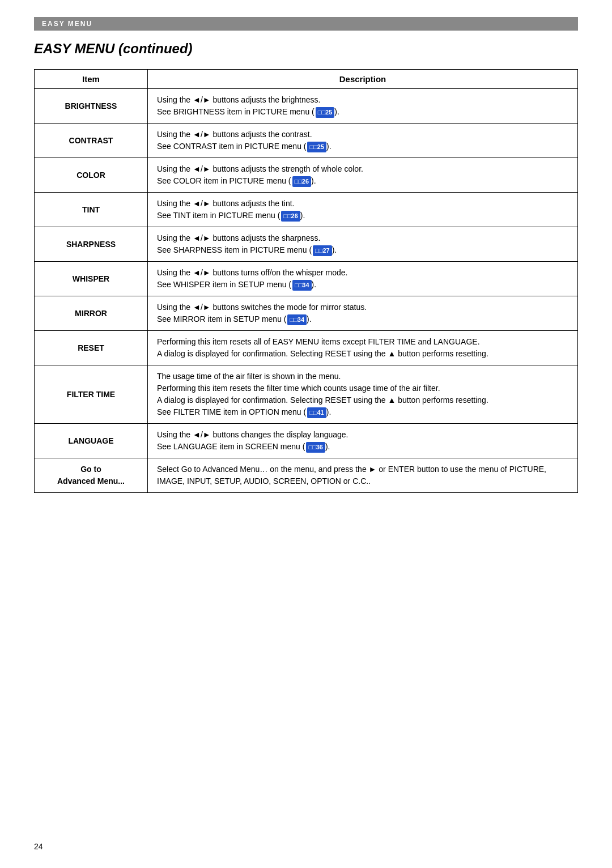 The width and height of the screenshot is (612, 868). Describe the element at coordinates (306, 24) in the screenshot. I see `header-bar: EASY MENU` at that location.